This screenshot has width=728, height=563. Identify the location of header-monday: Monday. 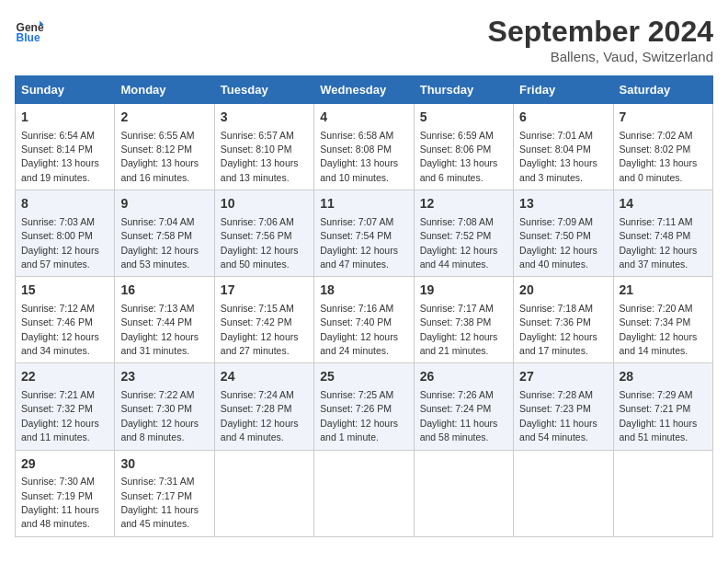
(165, 90).